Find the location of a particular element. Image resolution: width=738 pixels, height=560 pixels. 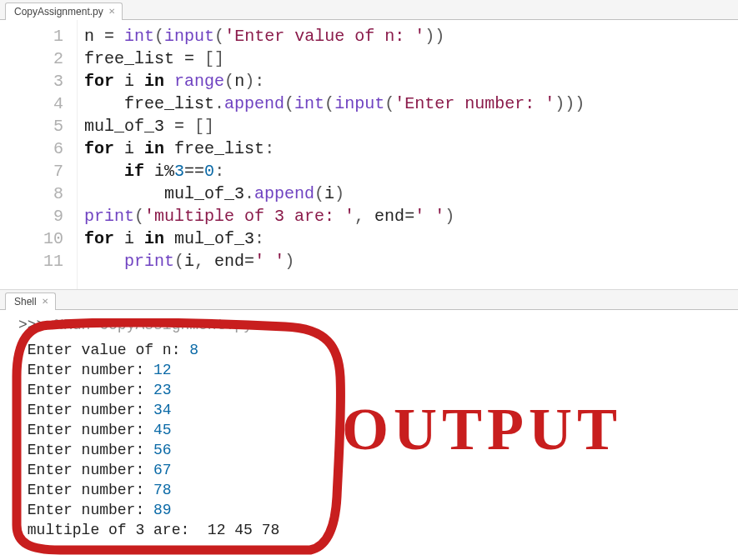

shell-tabbar: Shell ✕ is located at coordinates (369, 300).